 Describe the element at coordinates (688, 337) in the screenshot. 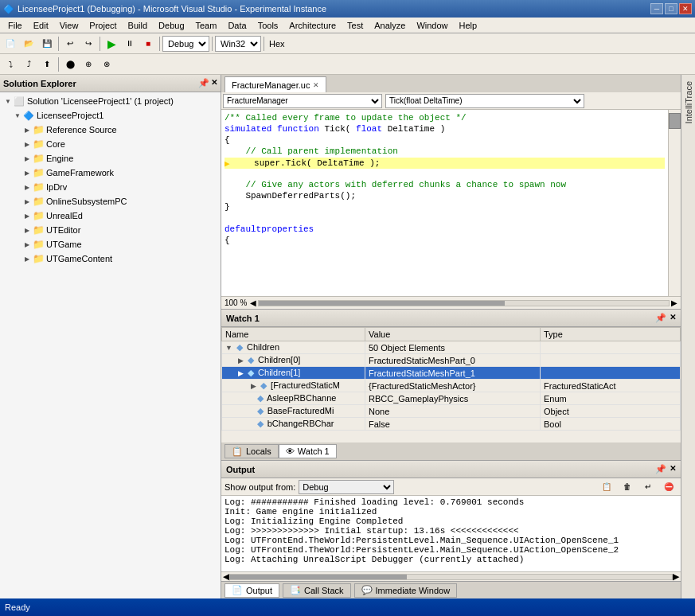

I see `intelli-trace-panel: IntelliTrace` at that location.